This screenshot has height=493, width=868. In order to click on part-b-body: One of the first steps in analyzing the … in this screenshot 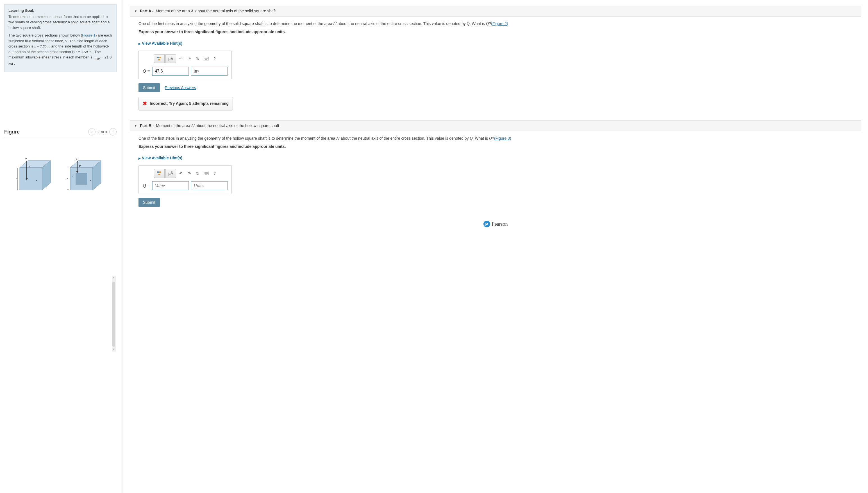, I will do `click(495, 171)`.